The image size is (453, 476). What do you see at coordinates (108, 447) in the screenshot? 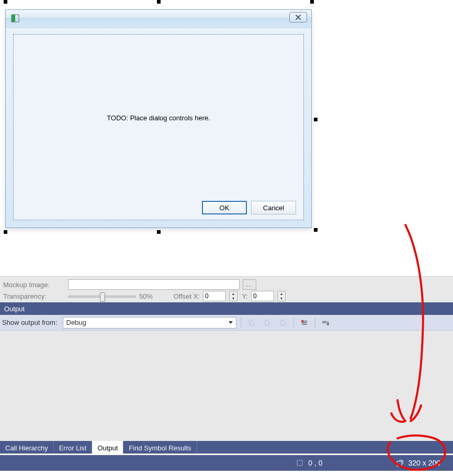
I see `tab-output: Output` at bounding box center [108, 447].